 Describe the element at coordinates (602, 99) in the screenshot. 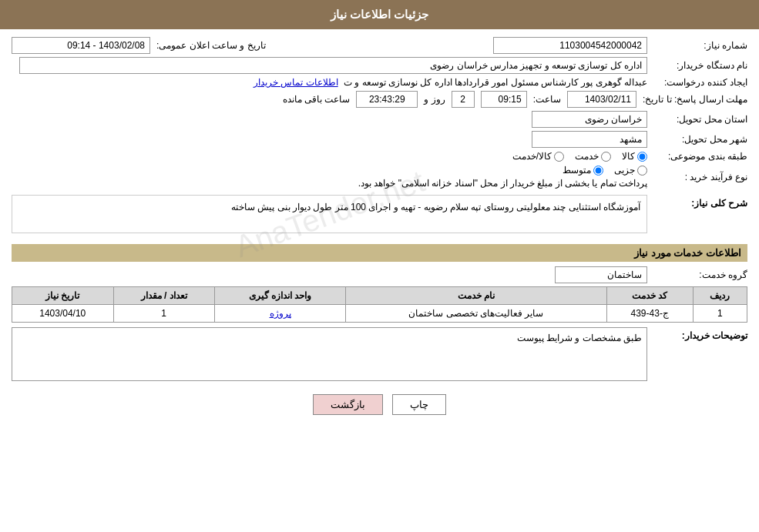

I see `deadline-date-box: 1403/02/11` at that location.